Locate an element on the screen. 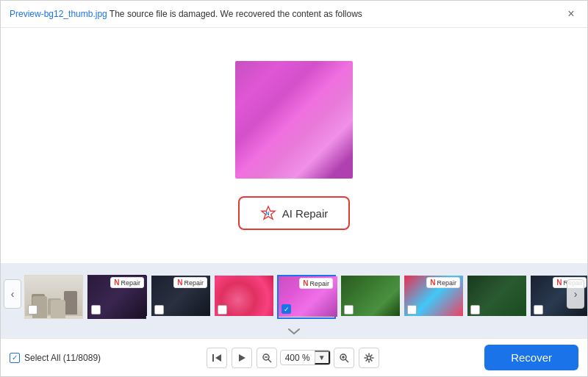 The height and width of the screenshot is (377, 588). expand-strip-button is located at coordinates (294, 331).